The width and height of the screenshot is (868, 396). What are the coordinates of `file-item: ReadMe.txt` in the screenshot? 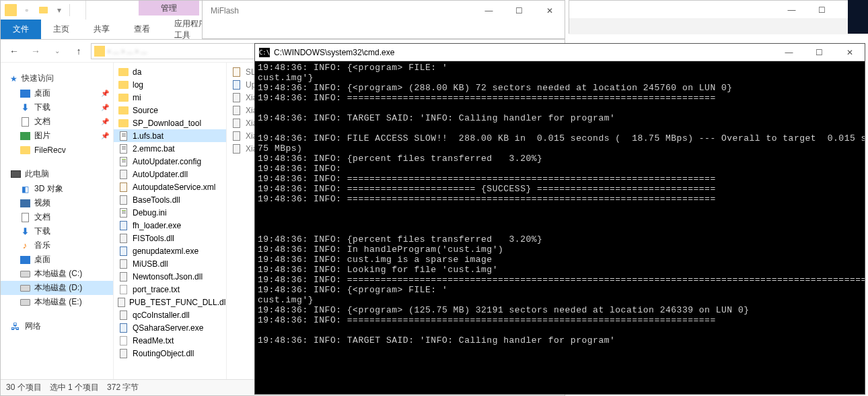 It's located at (170, 341).